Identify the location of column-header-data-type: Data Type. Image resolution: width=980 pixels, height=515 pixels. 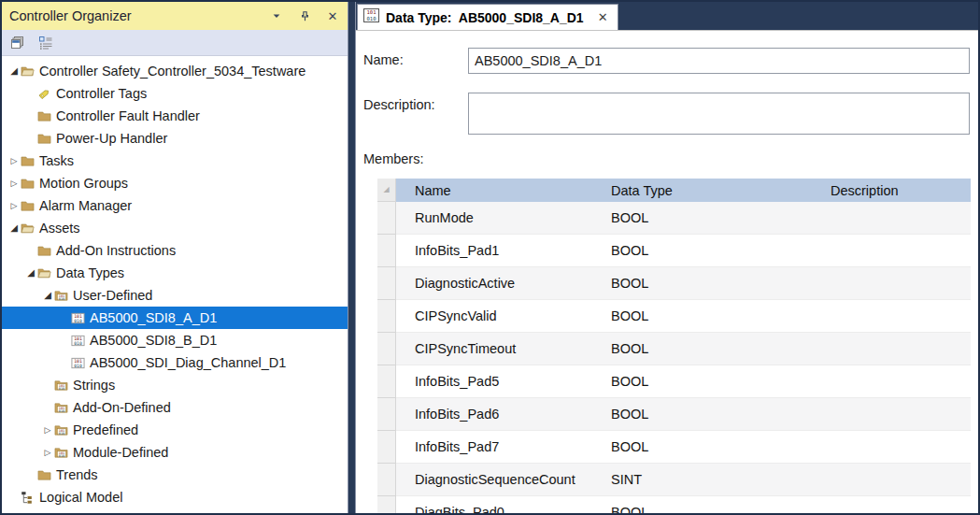
(703, 191).